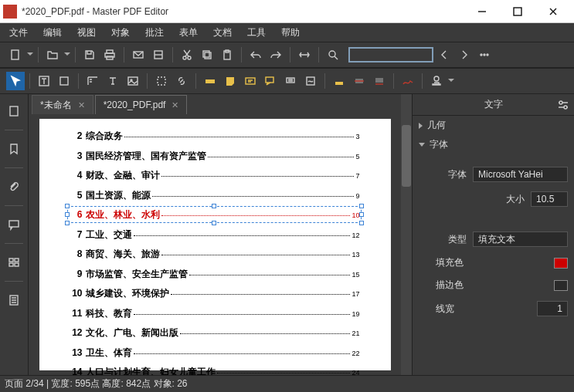 Image resolution: width=574 pixels, height=392 pixels. What do you see at coordinates (553, 12) in the screenshot?
I see `close-button` at bounding box center [553, 12].